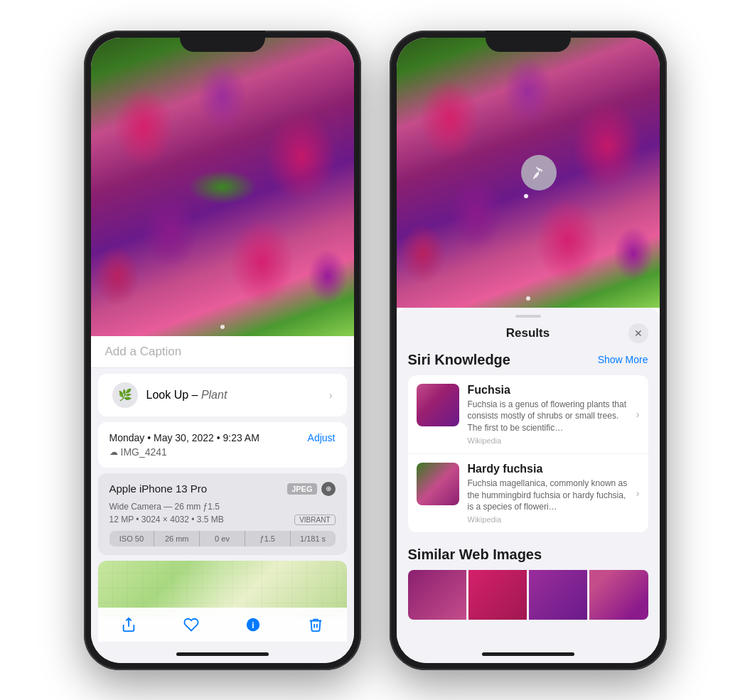  I want to click on lookup-row: 🌿 Look Up – Plant ›, so click(223, 395).